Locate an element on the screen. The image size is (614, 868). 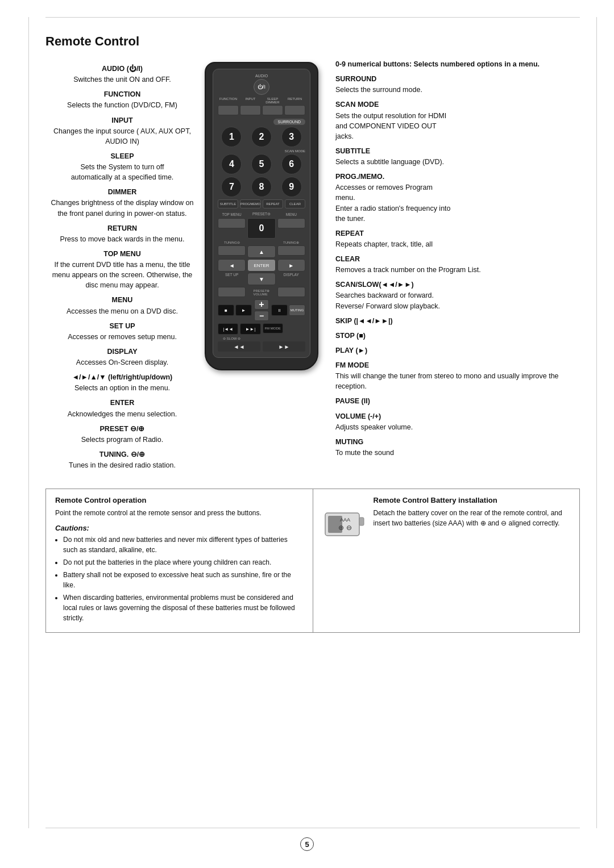
cautions-list: Do not mix old and new batteries and nev… is located at coordinates (180, 579).